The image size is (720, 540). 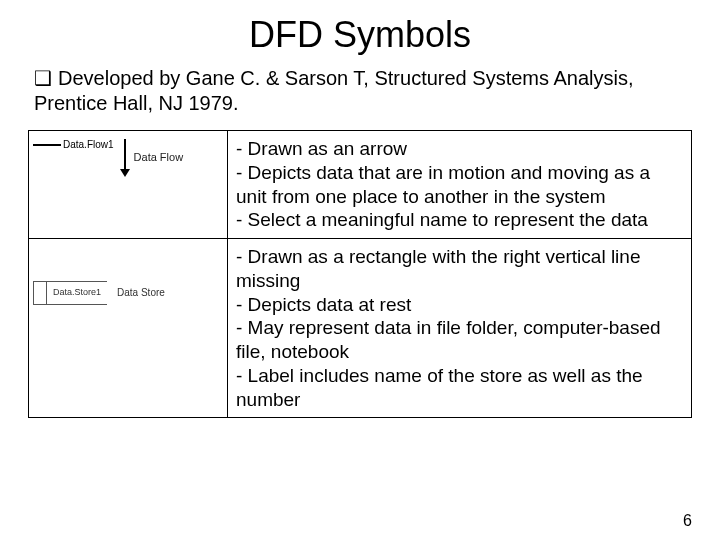 I want to click on dataflow-arrow-text: Data.Flow1, so click(x=88, y=146).